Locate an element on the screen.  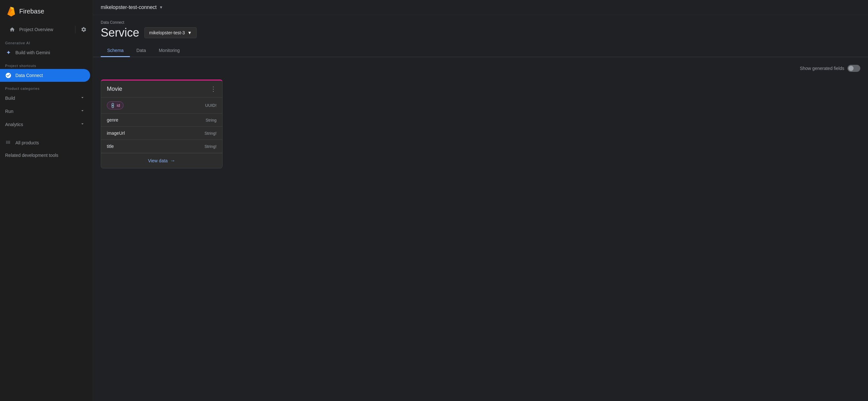
all-products-label: All products is located at coordinates (50, 143).